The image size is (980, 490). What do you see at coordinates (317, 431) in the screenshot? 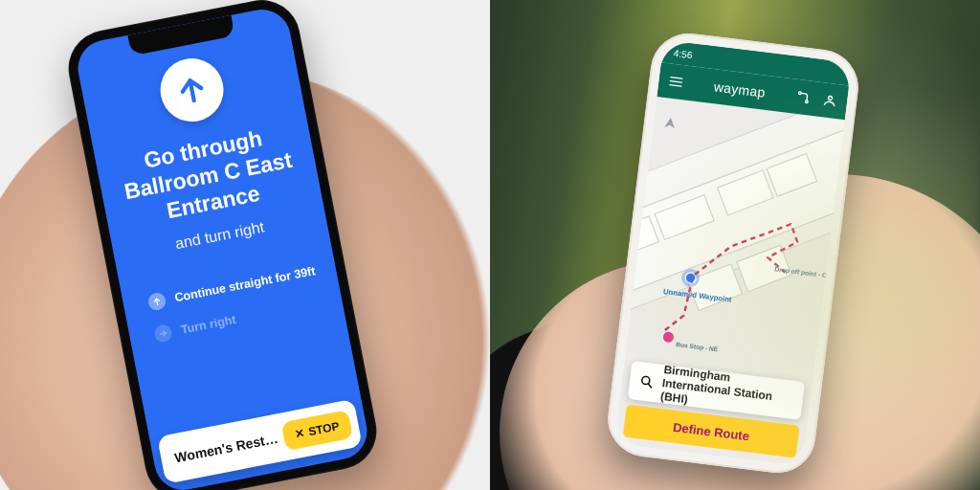
I see `stop-button: ✕ STOP` at bounding box center [317, 431].